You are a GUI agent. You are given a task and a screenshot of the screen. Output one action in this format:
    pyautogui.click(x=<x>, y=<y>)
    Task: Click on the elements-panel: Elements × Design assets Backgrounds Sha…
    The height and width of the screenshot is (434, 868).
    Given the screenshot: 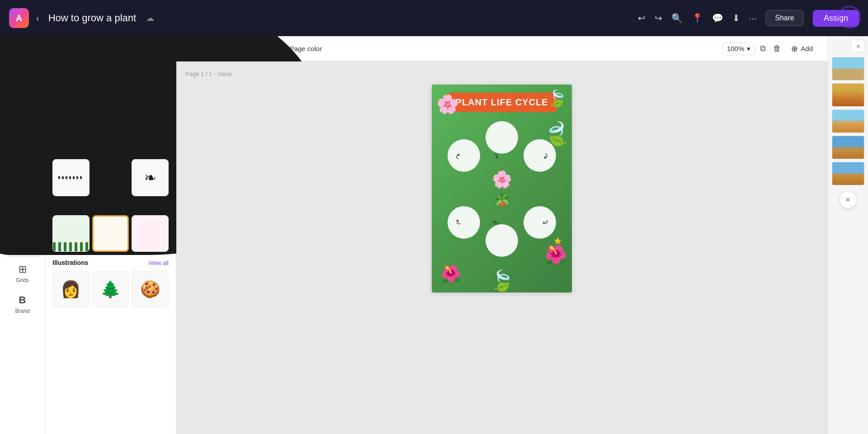 What is the action you would take?
    pyautogui.click(x=111, y=235)
    